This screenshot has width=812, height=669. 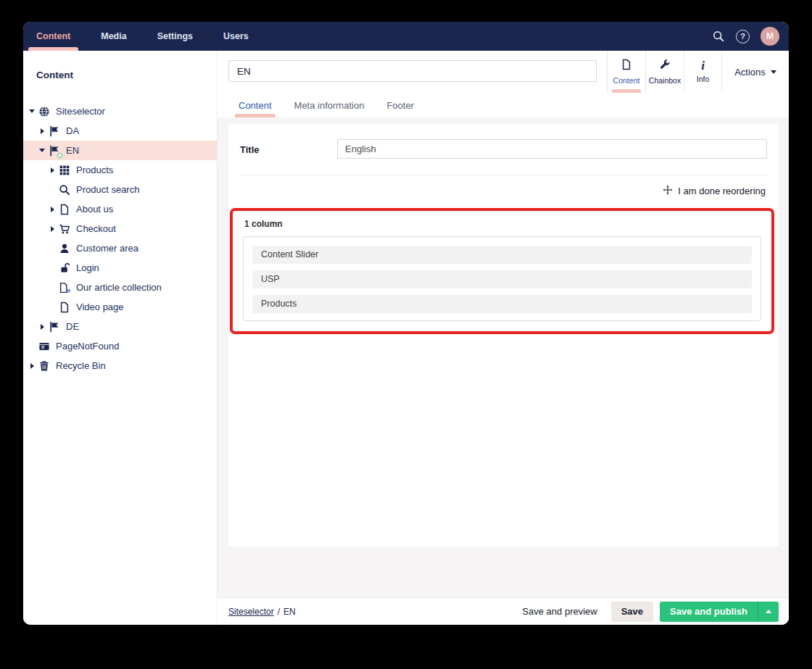 What do you see at coordinates (120, 130) in the screenshot?
I see `tree-item-da: DA` at bounding box center [120, 130].